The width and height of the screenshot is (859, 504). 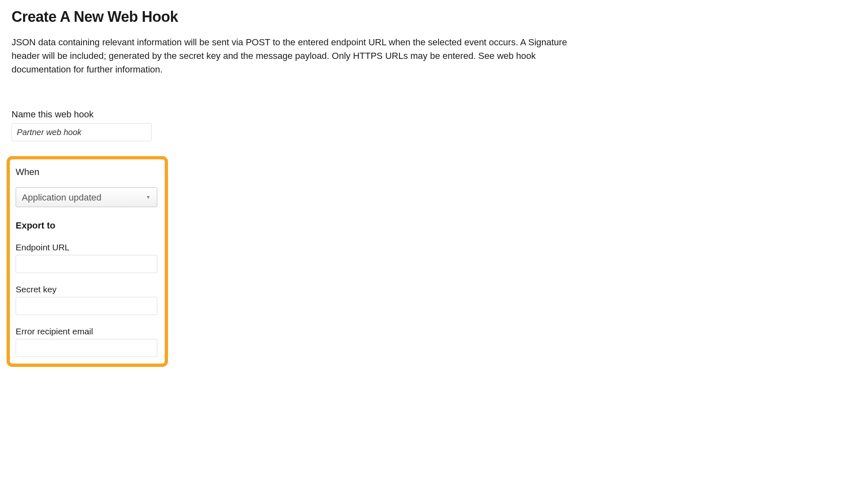 I want to click on endpoint-url-input, so click(x=86, y=264).